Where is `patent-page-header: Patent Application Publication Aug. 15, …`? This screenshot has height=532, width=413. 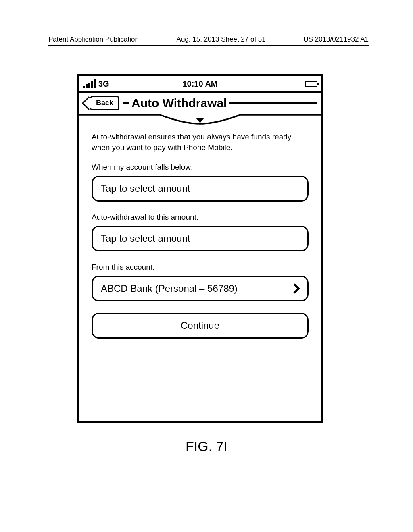 patent-page-header: Patent Application Publication Aug. 15, … is located at coordinates (209, 41).